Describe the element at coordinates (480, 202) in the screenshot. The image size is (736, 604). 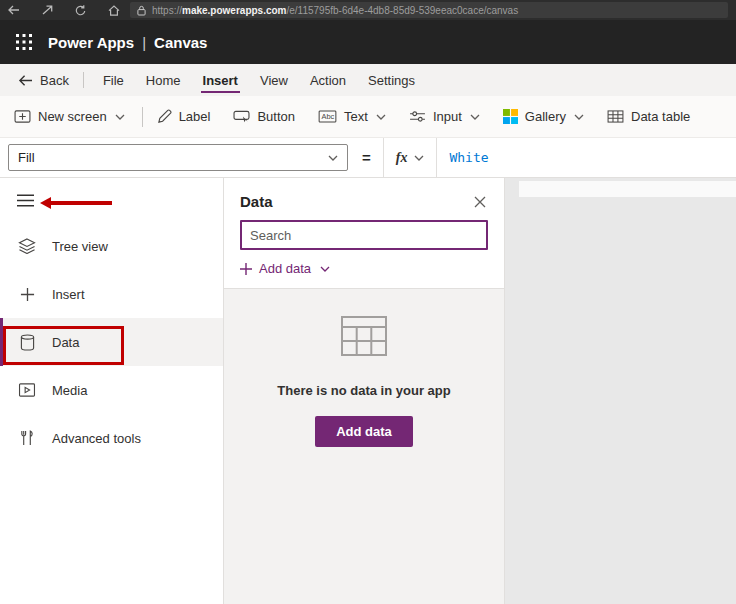
I see `close-button` at that location.